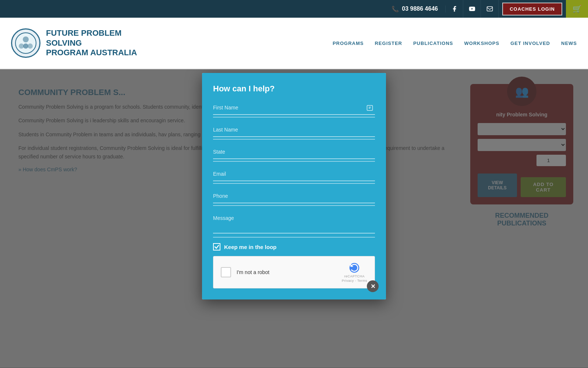  Describe the element at coordinates (490, 9) in the screenshot. I see `email-icon` at that location.